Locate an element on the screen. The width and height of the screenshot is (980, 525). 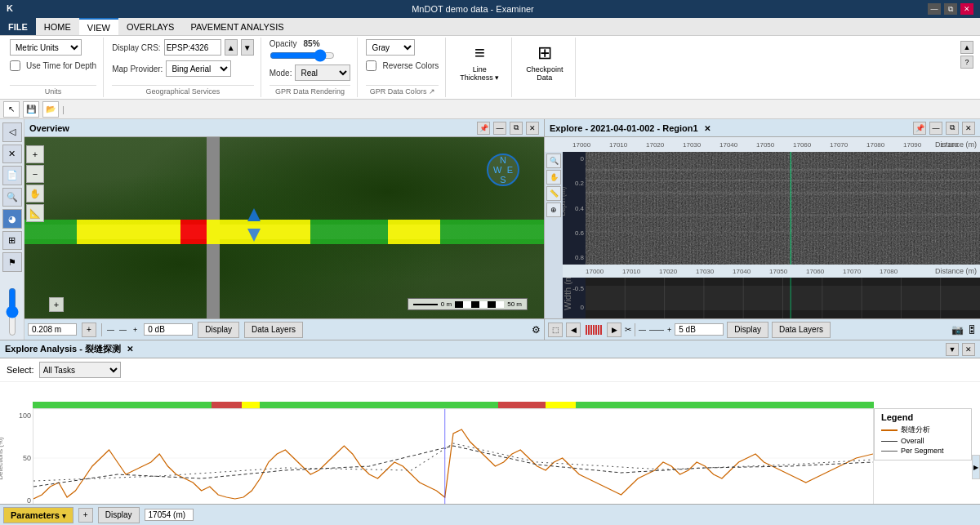
gpr-footer-next-btn: ▶ is located at coordinates (614, 330).